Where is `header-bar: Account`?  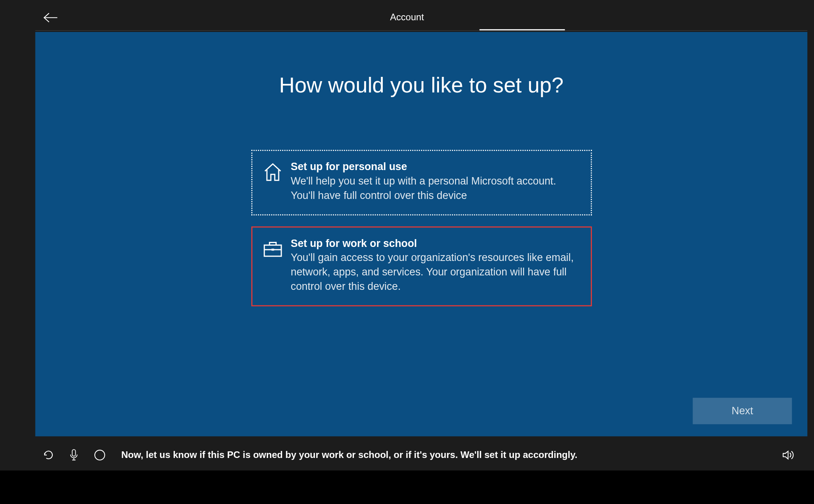
header-bar: Account is located at coordinates (407, 16).